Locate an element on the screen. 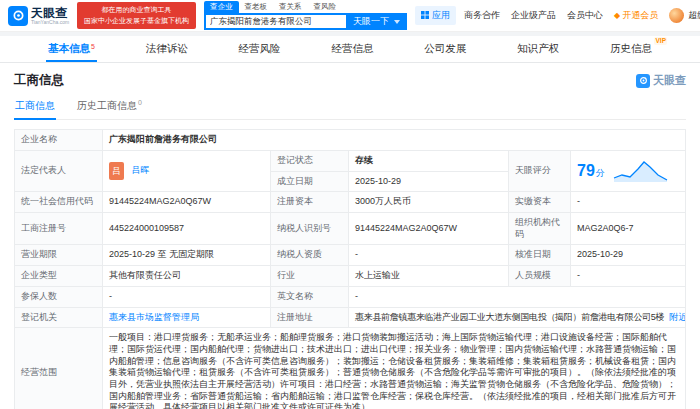 The width and height of the screenshot is (700, 409). tab-company-development-label: 公司发展 is located at coordinates (445, 49).